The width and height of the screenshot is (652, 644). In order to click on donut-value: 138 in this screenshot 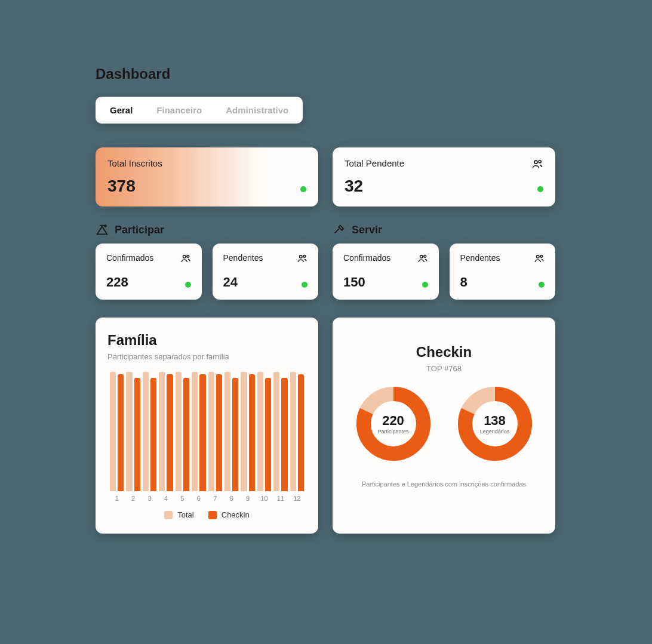, I will do `click(495, 421)`.